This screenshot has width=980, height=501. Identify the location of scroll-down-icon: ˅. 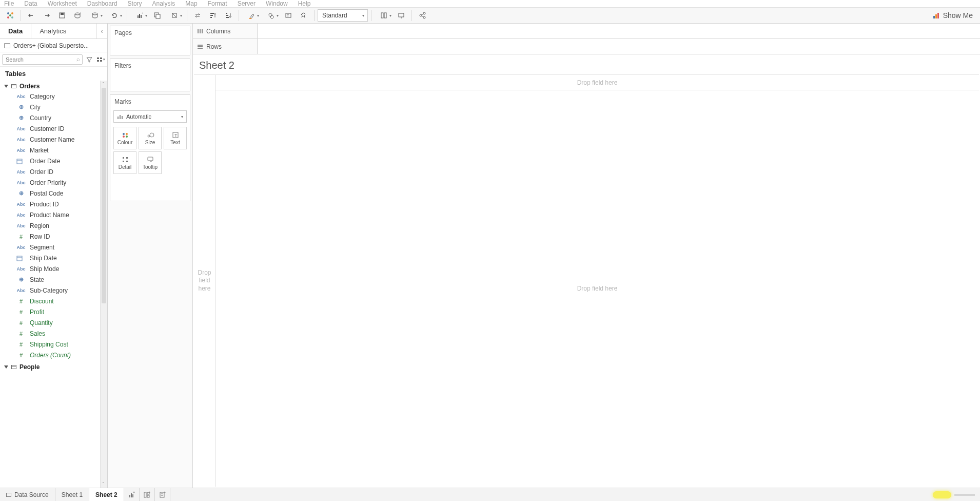
(104, 484).